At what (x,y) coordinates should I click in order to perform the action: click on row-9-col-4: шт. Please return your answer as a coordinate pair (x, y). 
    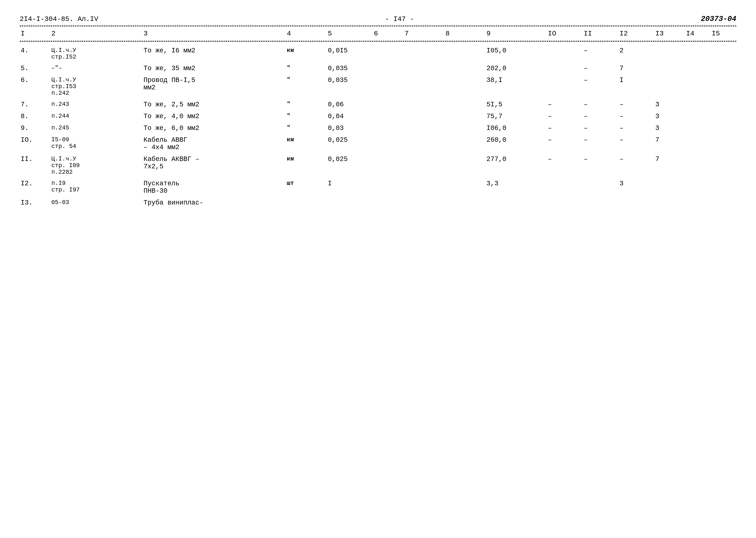
    Looking at the image, I should click on (306, 186).